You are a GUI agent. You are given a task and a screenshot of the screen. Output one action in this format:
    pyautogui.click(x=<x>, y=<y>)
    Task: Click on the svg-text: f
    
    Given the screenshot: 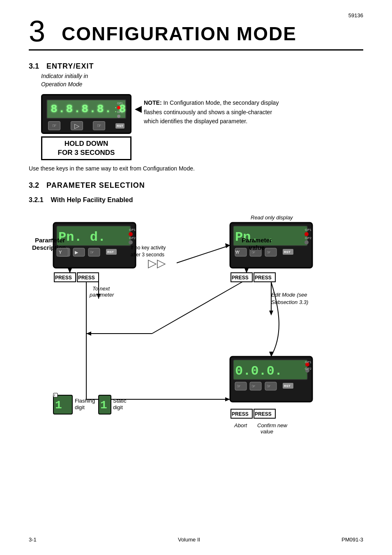 What is the action you would take?
    pyautogui.click(x=55, y=395)
    